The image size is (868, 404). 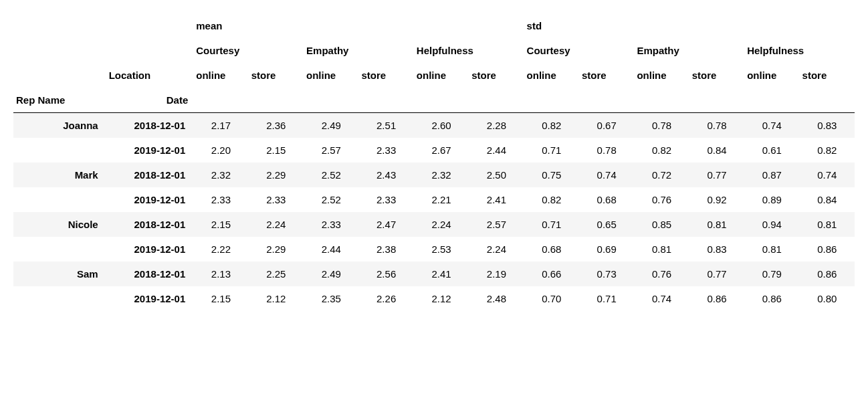 What do you see at coordinates (441, 126) in the screenshot?
I see `value-cell: 2.60` at bounding box center [441, 126].